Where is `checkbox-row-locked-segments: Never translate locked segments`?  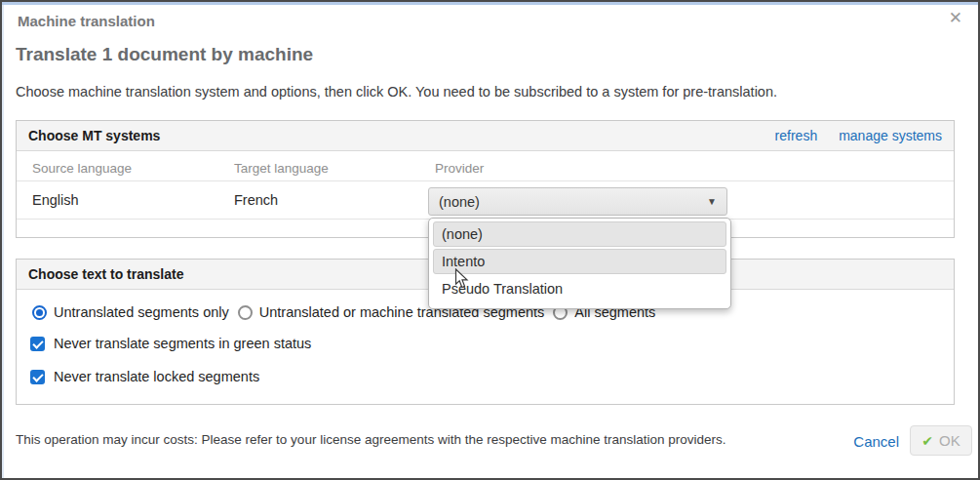
checkbox-row-locked-segments: Never translate locked segments is located at coordinates (144, 377).